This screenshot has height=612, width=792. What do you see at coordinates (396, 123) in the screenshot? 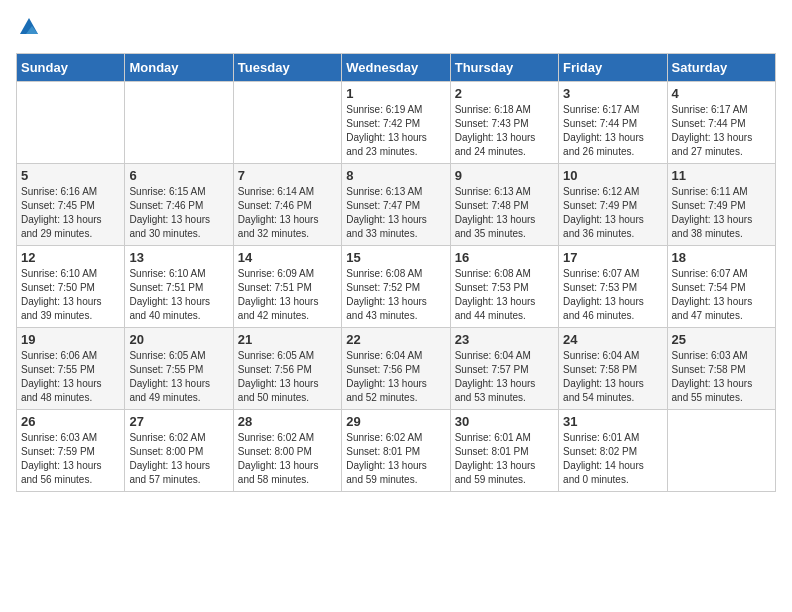
I see `calendar-week-row: 1Sunrise: 6:19 AM Sunset: 7:42 PM Daylig…` at bounding box center [396, 123].